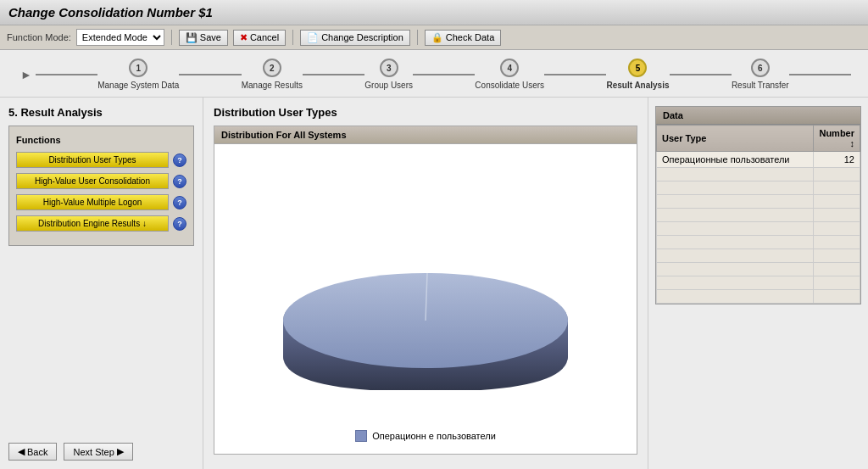  What do you see at coordinates (759, 159) in the screenshot?
I see `table-row: Операционные пользователи 12` at bounding box center [759, 159].